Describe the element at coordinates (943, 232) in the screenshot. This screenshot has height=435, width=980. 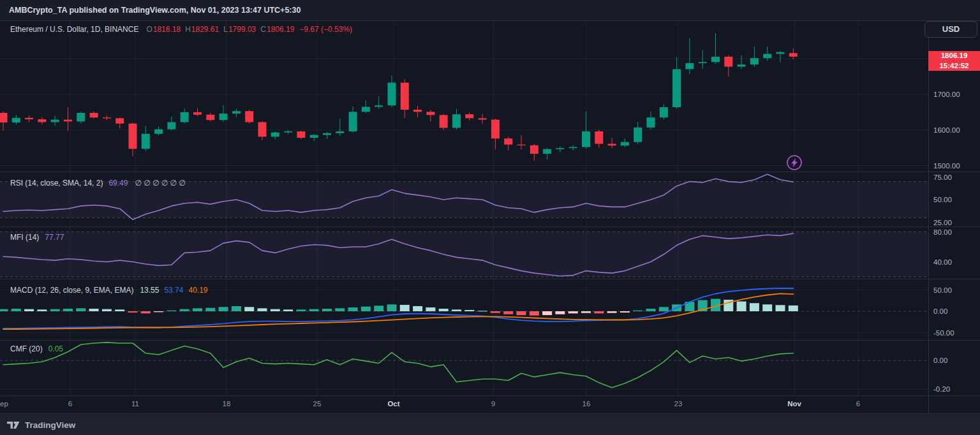
I see `price-axis-label: 80.00` at that location.